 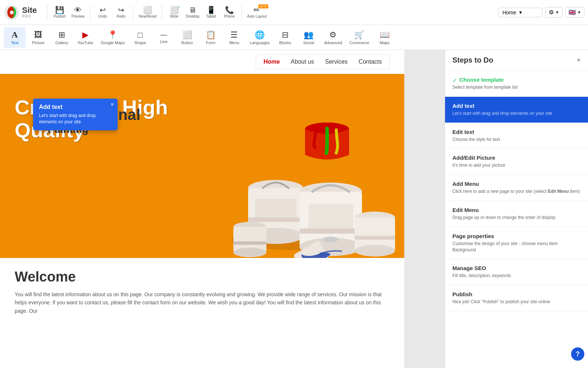 What do you see at coordinates (202, 62) in the screenshot?
I see `site-nav-header: Home About us Services Contacts` at bounding box center [202, 62].